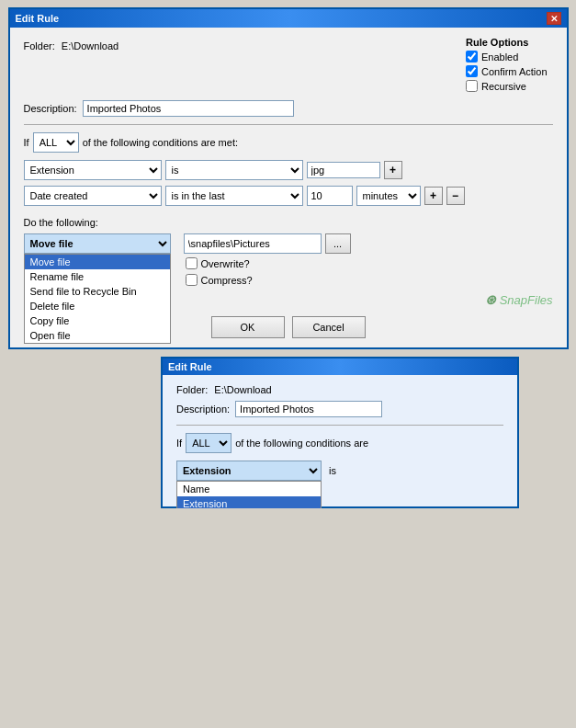 This screenshot has width=576, height=728. Describe the element at coordinates (340, 432) in the screenshot. I see `edit-rule-window-2: Edit Rule Folder: E:\Download Descriptio…` at that location.